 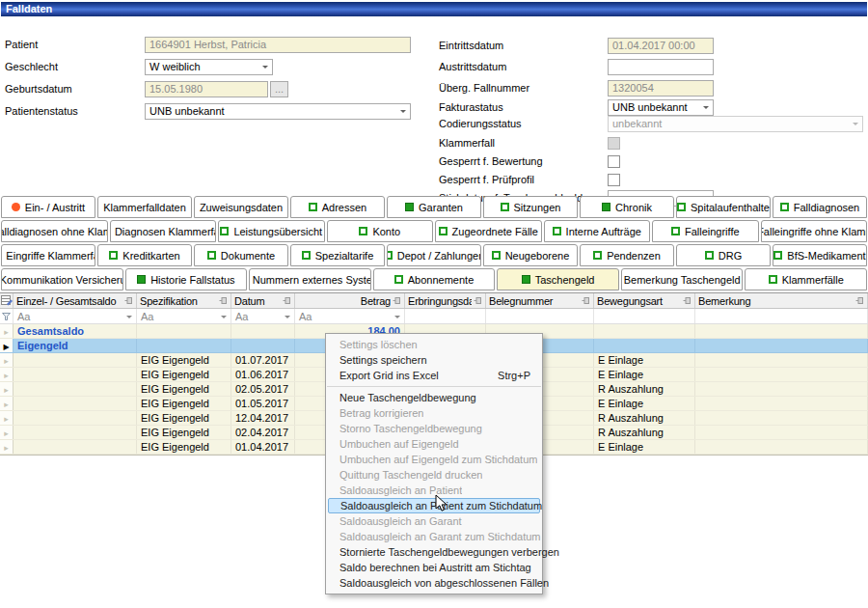 What do you see at coordinates (263, 317) in the screenshot?
I see `filter-cell-datum: Aa` at bounding box center [263, 317].